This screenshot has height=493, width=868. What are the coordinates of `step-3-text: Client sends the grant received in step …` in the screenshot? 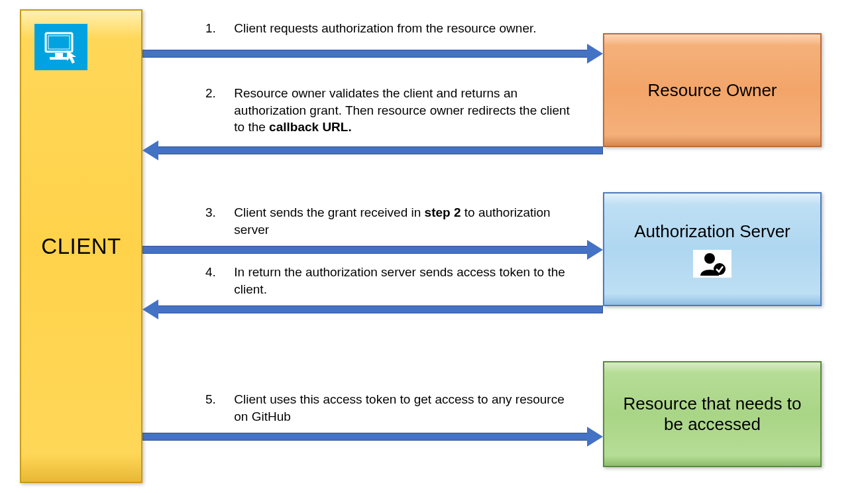 It's located at (400, 221).